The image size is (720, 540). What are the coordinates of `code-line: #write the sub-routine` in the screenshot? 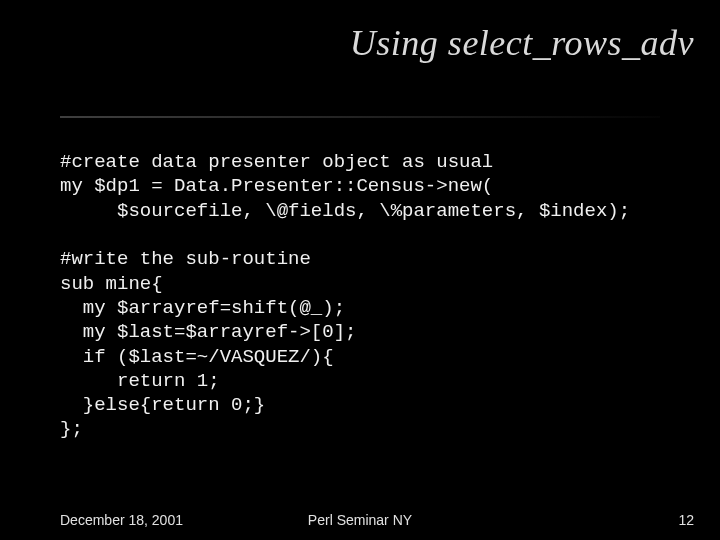 It's located at (186, 259).